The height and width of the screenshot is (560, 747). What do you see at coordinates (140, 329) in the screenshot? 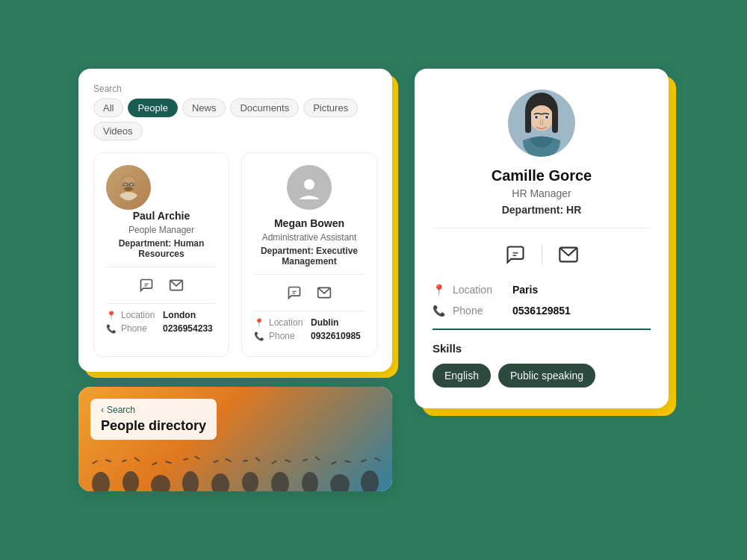
I see `paul-phone-label: Phone` at bounding box center [140, 329].